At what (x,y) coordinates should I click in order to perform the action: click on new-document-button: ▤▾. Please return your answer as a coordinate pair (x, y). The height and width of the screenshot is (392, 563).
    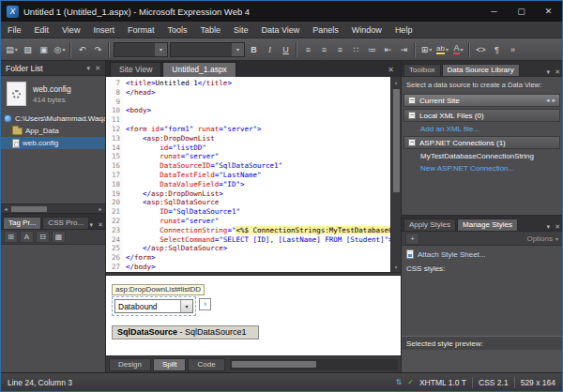
    Looking at the image, I should click on (11, 50).